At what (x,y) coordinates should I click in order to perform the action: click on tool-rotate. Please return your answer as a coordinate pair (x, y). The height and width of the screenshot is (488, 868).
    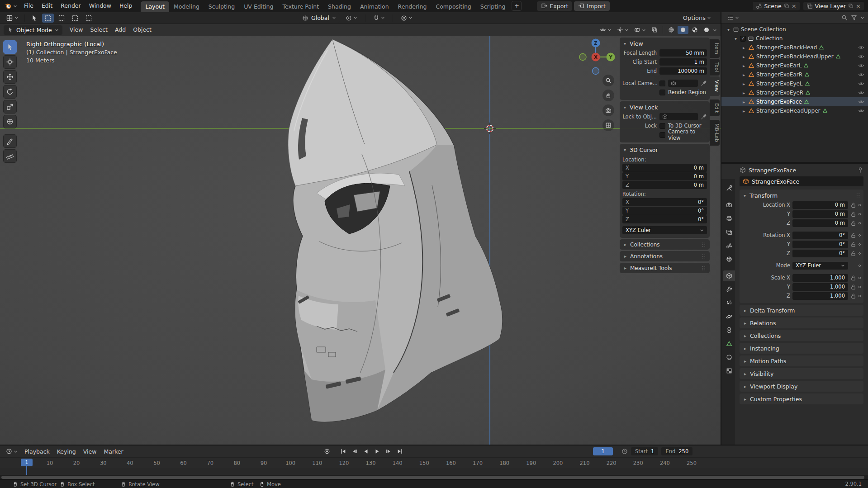
    Looking at the image, I should click on (10, 92).